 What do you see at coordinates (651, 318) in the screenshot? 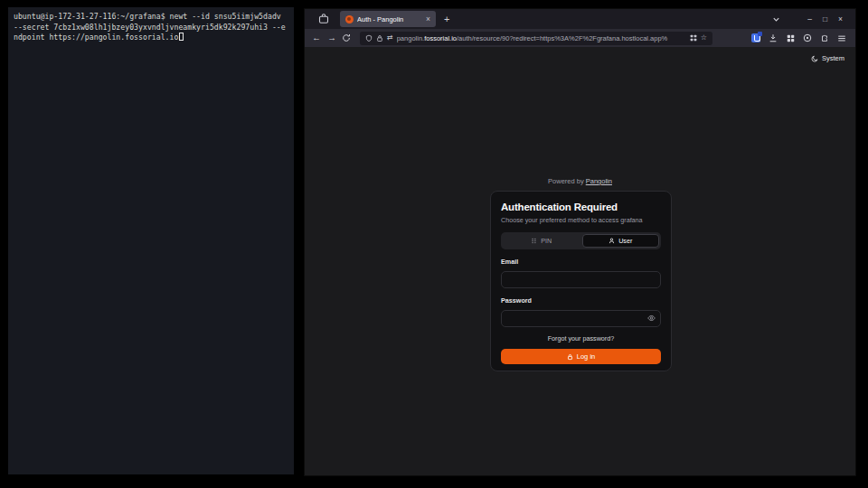
I see `eye-icon` at bounding box center [651, 318].